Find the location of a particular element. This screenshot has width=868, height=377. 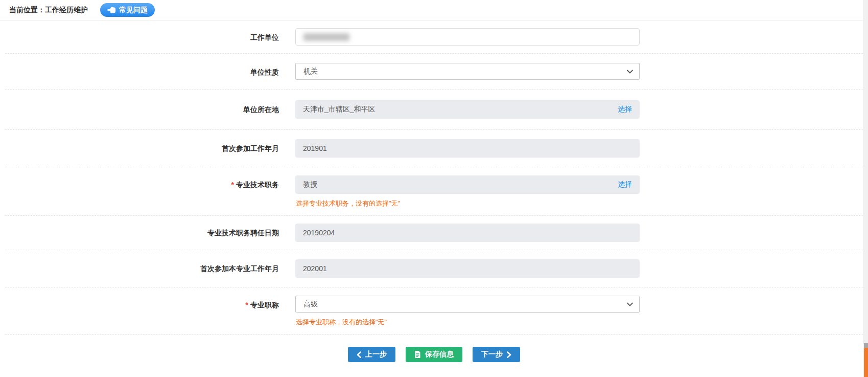

work-unit-input is located at coordinates (467, 37).